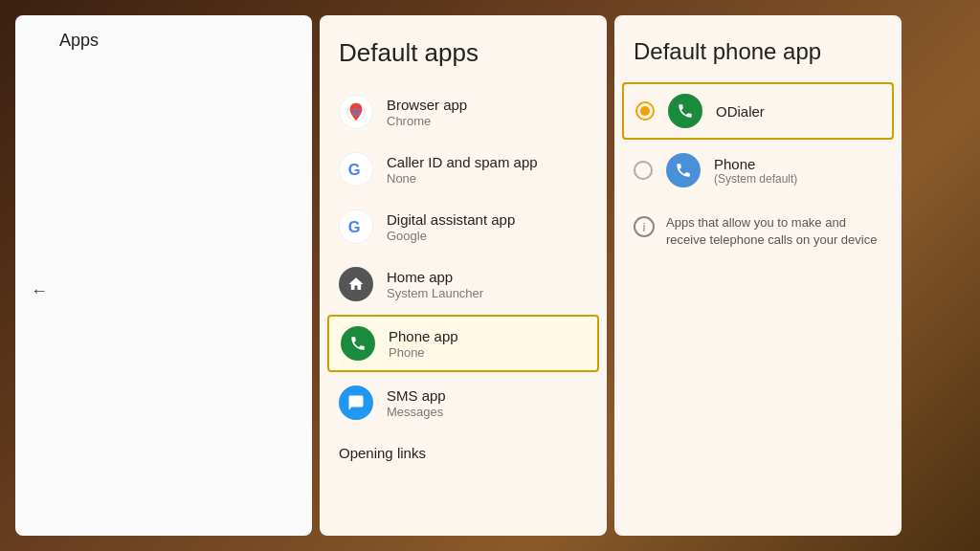  Describe the element at coordinates (758, 231) in the screenshot. I see `info-section: i Apps that allow you to make and receiv…` at that location.